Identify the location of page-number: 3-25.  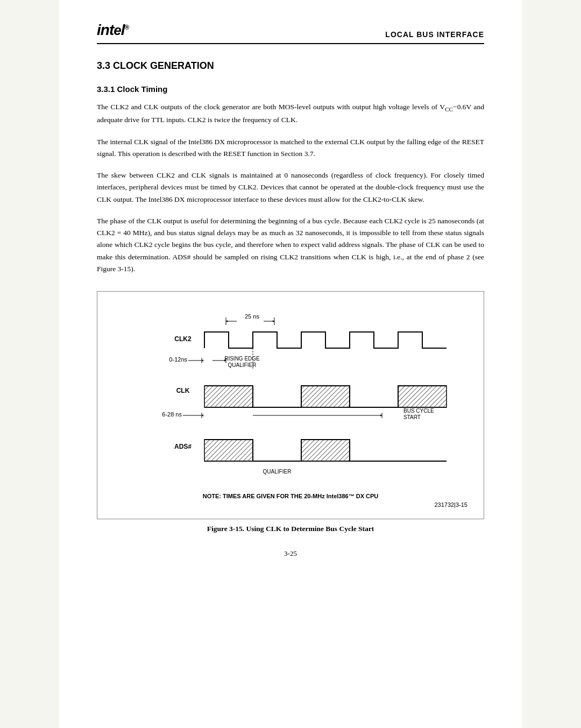
(290, 554).